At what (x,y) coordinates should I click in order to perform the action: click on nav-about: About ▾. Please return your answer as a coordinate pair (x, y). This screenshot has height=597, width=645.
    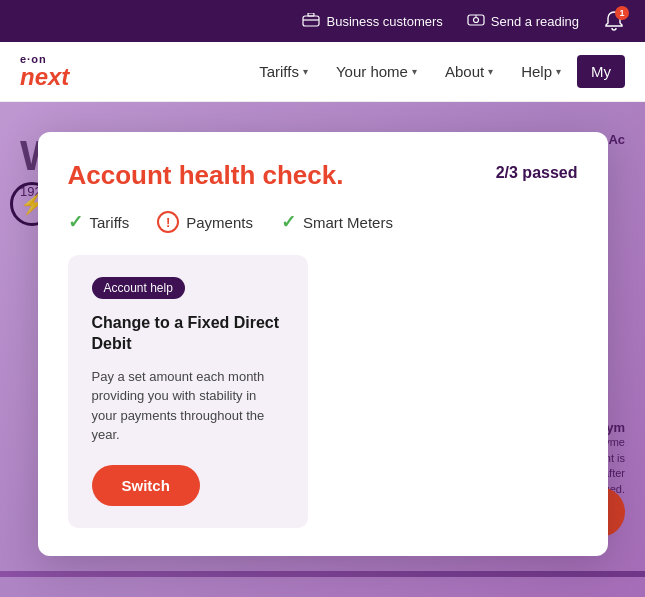
    Looking at the image, I should click on (469, 72).